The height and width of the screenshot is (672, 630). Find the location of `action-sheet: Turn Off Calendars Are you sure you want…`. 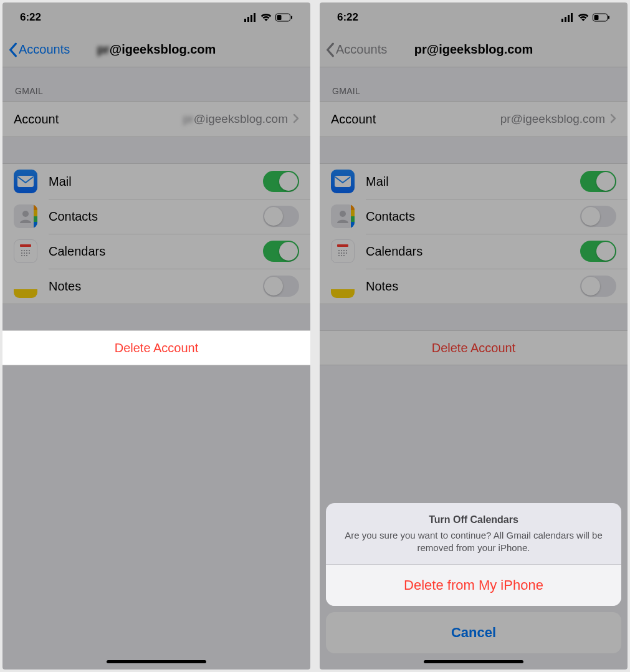

action-sheet: Turn Off Calendars Are you sure you want… is located at coordinates (474, 578).